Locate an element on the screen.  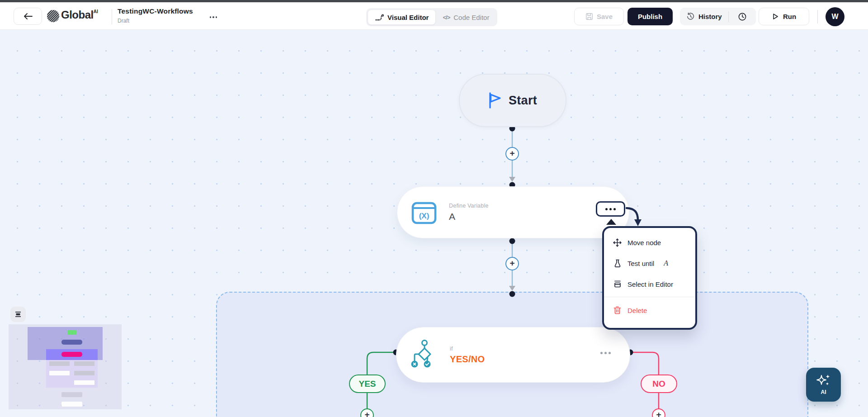
menu-item-label: Move node is located at coordinates (644, 242).